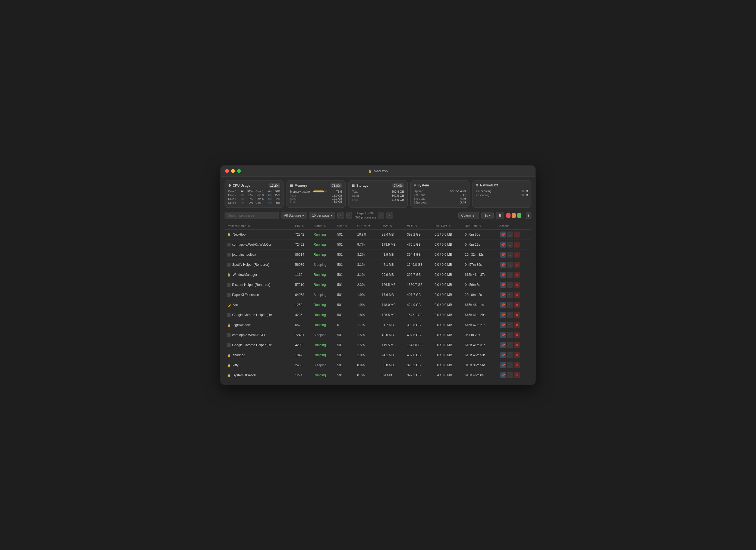 Image resolution: width=756 pixels, height=550 pixels. What do you see at coordinates (360, 185) in the screenshot?
I see `storage-title: ⊟ Storage` at bounding box center [360, 185].